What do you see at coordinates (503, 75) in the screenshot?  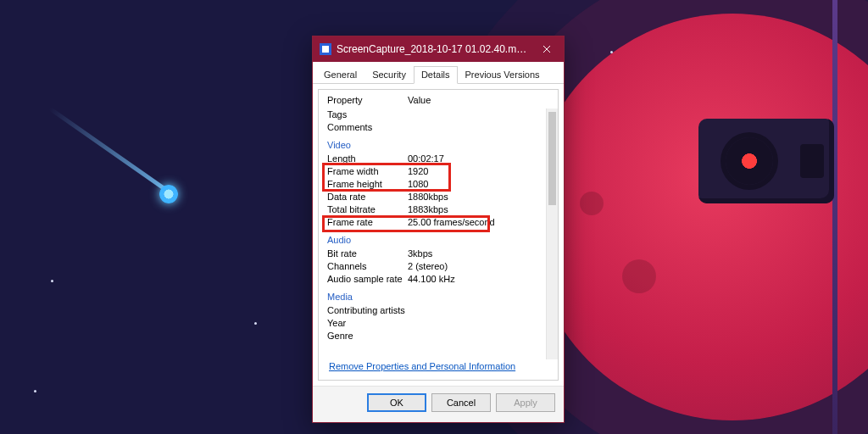 I see `tab-previous-versions: Previous Versions` at bounding box center [503, 75].